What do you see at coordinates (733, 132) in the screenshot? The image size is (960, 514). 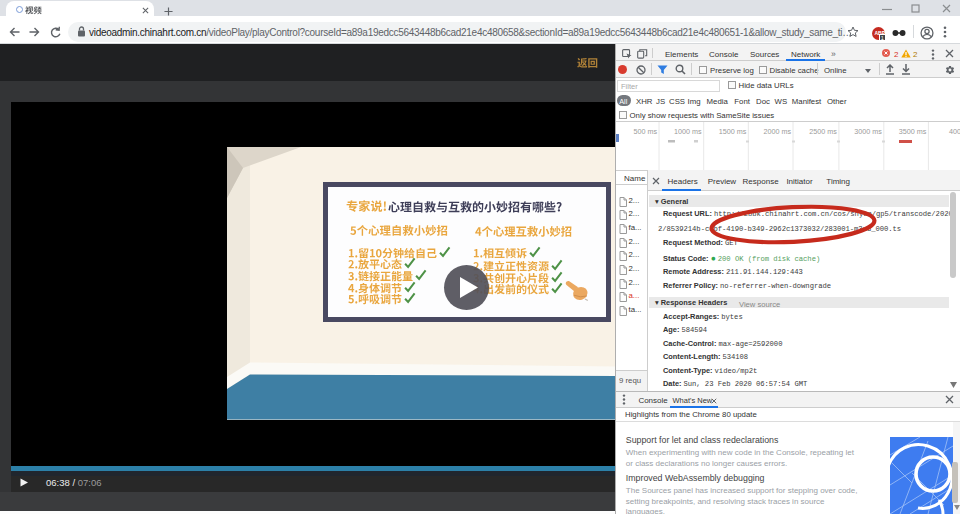 I see `svg-text: 1500 ms` at bounding box center [733, 132].